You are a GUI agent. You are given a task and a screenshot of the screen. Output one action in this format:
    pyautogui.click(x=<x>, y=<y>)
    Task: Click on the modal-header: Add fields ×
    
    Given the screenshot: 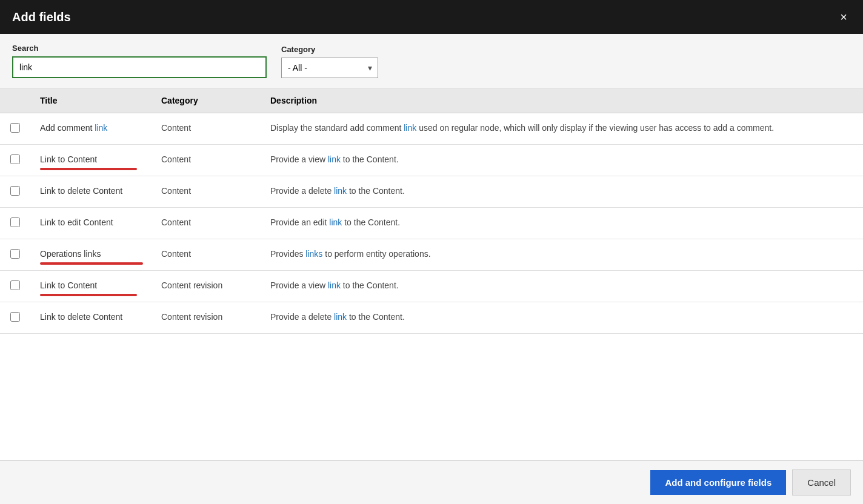 What is the action you would take?
    pyautogui.click(x=432, y=17)
    